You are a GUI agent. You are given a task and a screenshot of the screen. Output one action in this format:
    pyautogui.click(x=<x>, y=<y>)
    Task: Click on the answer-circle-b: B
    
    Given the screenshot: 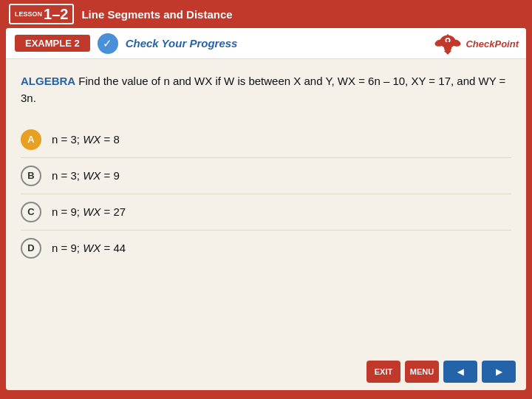 What is the action you would take?
    pyautogui.click(x=31, y=176)
    